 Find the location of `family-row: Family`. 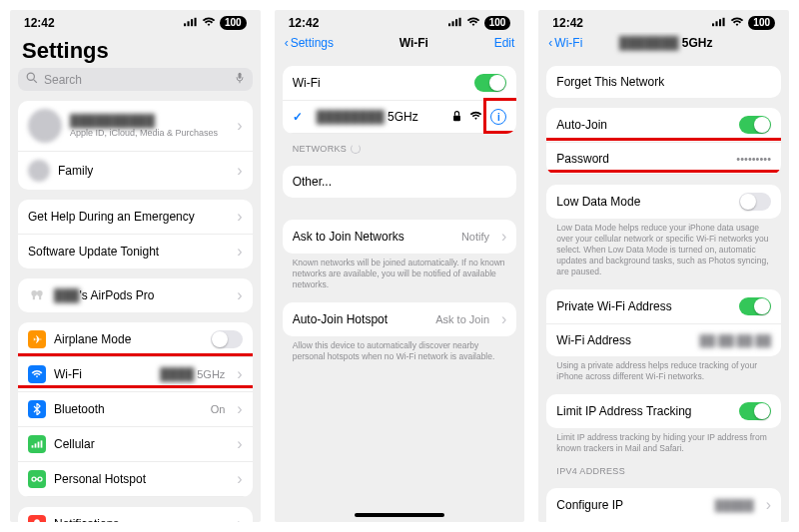

family-row: Family is located at coordinates (136, 171).